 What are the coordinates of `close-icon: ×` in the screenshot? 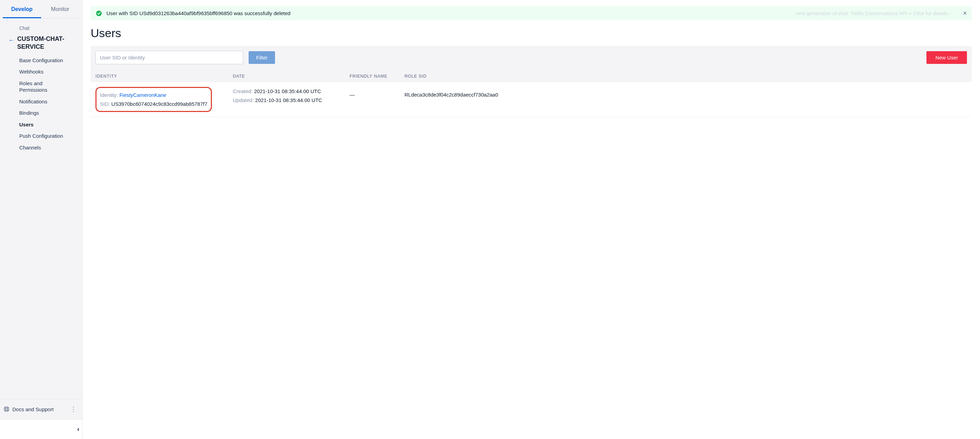 It's located at (965, 13).